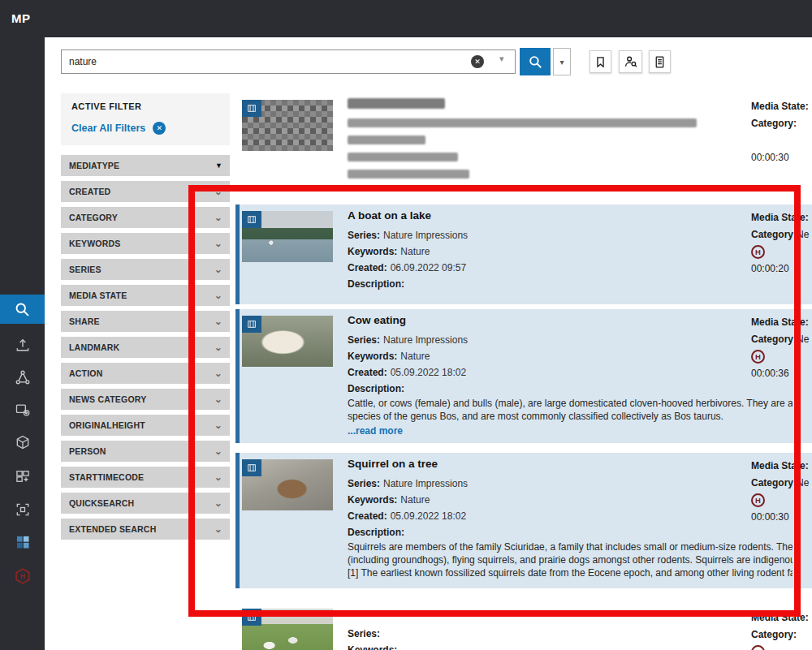  I want to click on search-input, so click(288, 62).